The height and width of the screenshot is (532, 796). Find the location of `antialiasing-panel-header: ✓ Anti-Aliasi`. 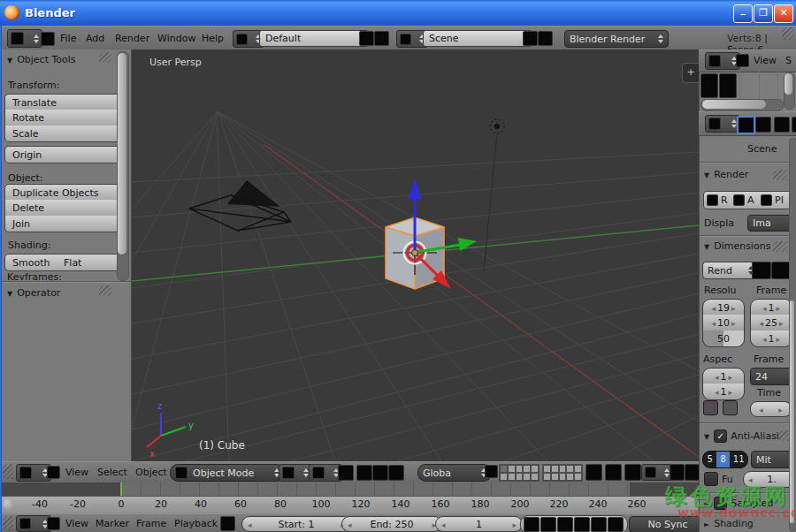

antialiasing-panel-header: ✓ Anti-Aliasi is located at coordinates (741, 437).